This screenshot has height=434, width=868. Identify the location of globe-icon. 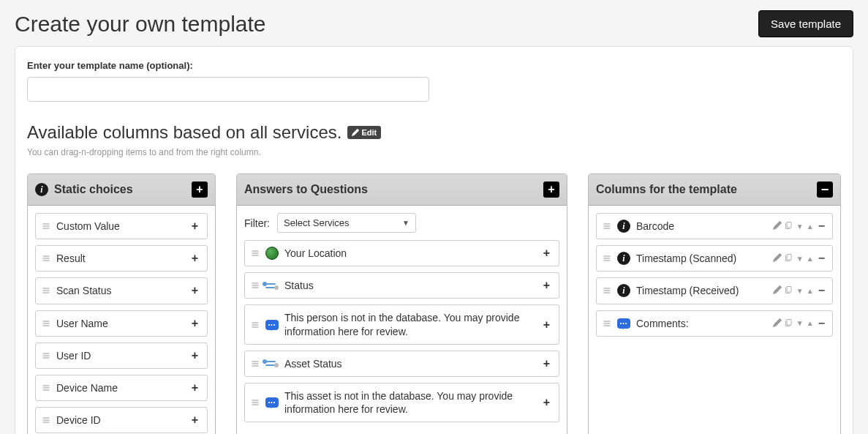
(272, 253).